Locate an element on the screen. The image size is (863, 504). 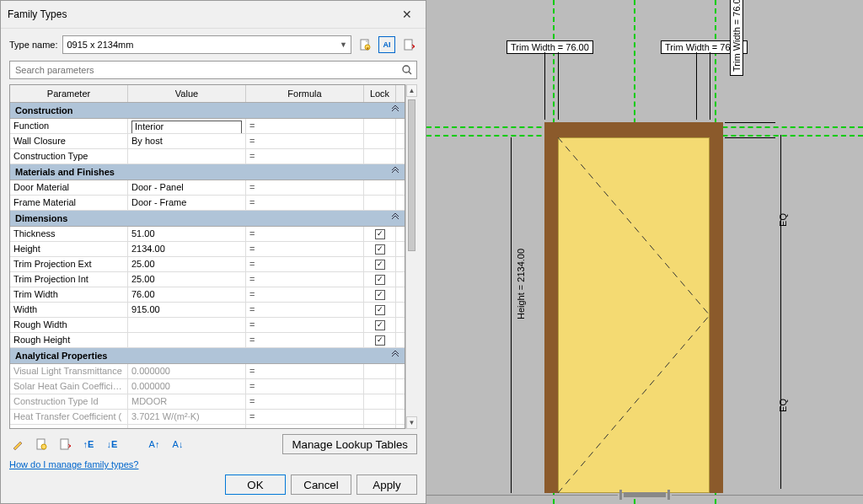
dim-trimwidth-head: Trim Width = 76.00 is located at coordinates (737, 38).